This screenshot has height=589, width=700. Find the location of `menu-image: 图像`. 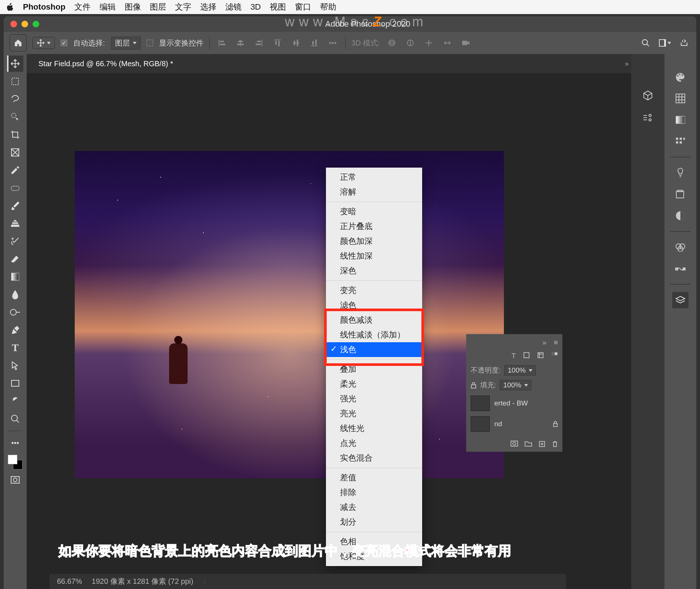

menu-image: 图像 is located at coordinates (133, 7).